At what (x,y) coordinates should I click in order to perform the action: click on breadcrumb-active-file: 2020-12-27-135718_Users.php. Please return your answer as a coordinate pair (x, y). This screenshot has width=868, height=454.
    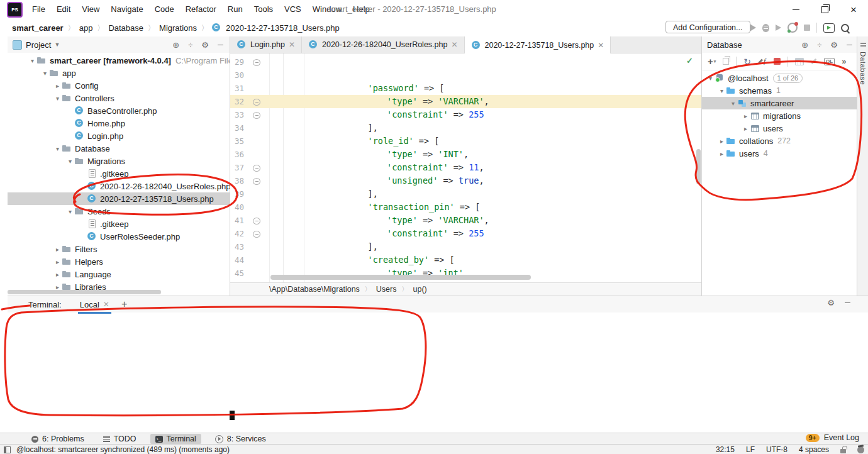
    Looking at the image, I should click on (283, 28).